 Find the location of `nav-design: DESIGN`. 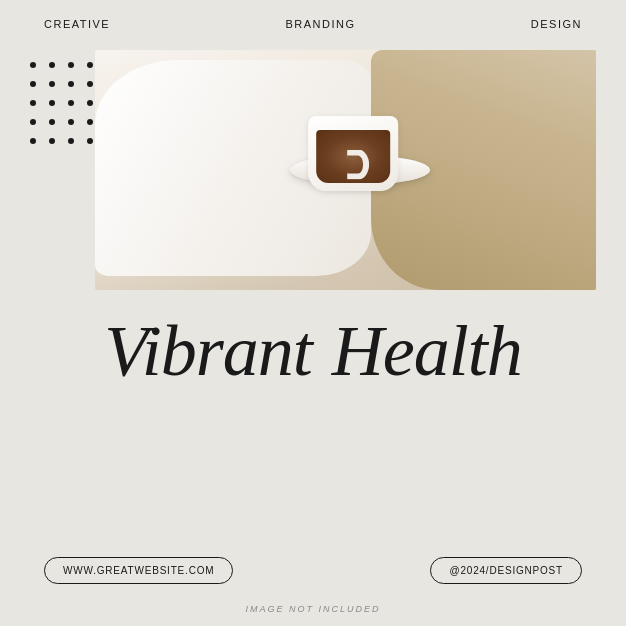

nav-design: DESIGN is located at coordinates (556, 24).